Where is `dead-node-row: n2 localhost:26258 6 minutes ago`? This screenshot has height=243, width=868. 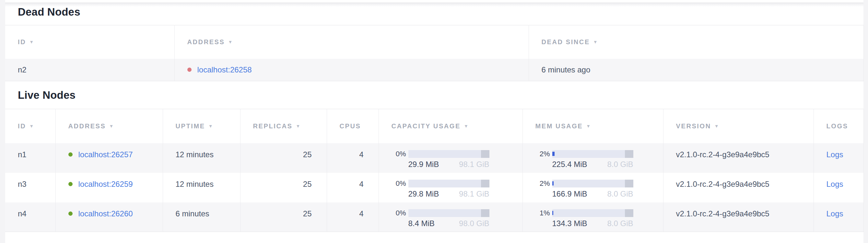 dead-node-row: n2 localhost:26258 6 minutes ago is located at coordinates (434, 70).